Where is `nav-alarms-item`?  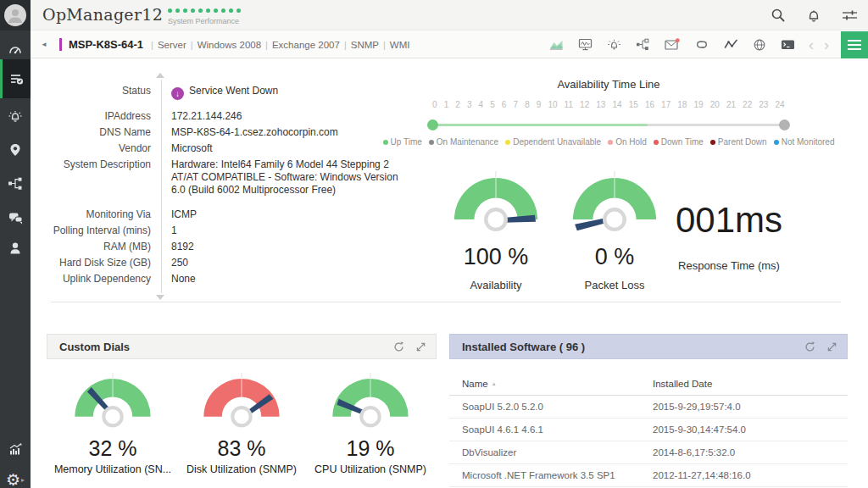 nav-alarms-item is located at coordinates (15, 116).